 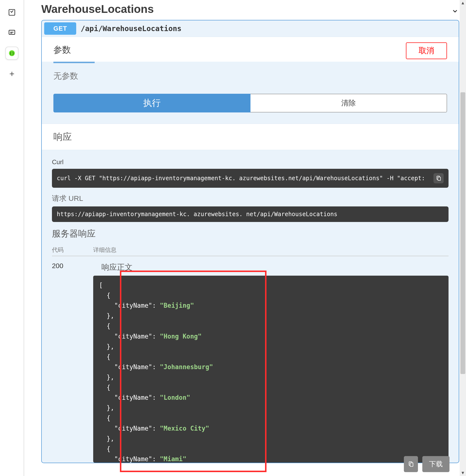 What do you see at coordinates (250, 49) in the screenshot?
I see `parameters-header: 参数 取消` at bounding box center [250, 49].